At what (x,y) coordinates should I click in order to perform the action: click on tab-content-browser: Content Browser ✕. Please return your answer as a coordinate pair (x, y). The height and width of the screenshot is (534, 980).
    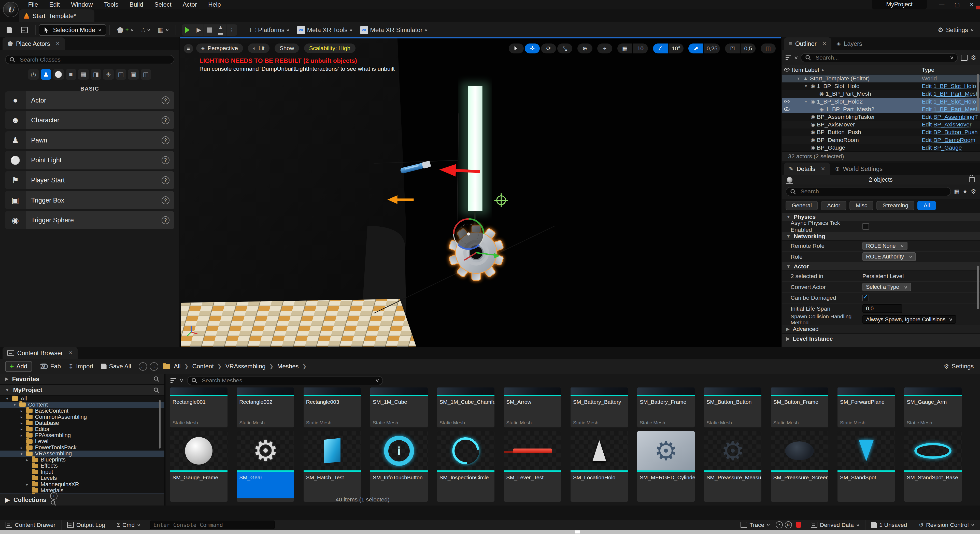
    Looking at the image, I should click on (40, 353).